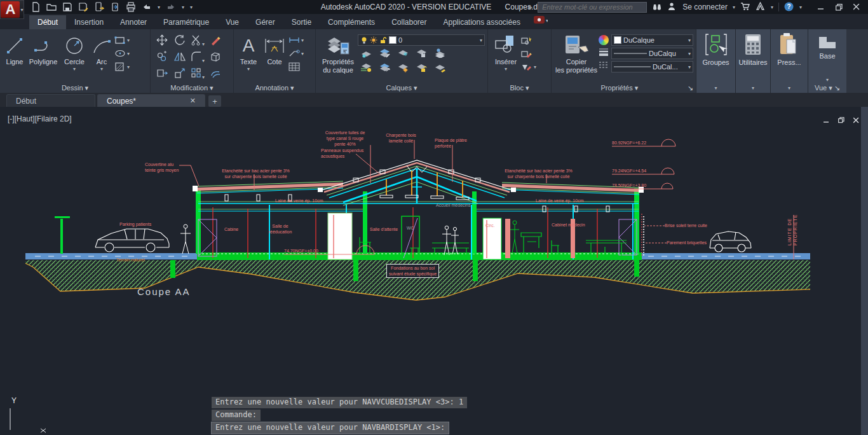 This screenshot has width=868, height=435. Describe the element at coordinates (604, 40) in the screenshot. I see `color-wheel-icon` at that location.